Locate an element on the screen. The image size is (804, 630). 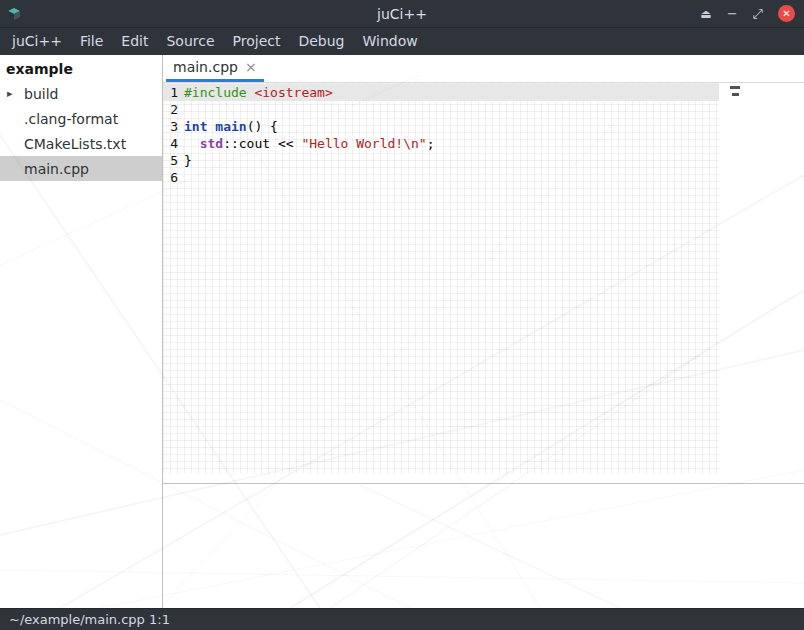
tab-label: main.cpp is located at coordinates (206, 67).